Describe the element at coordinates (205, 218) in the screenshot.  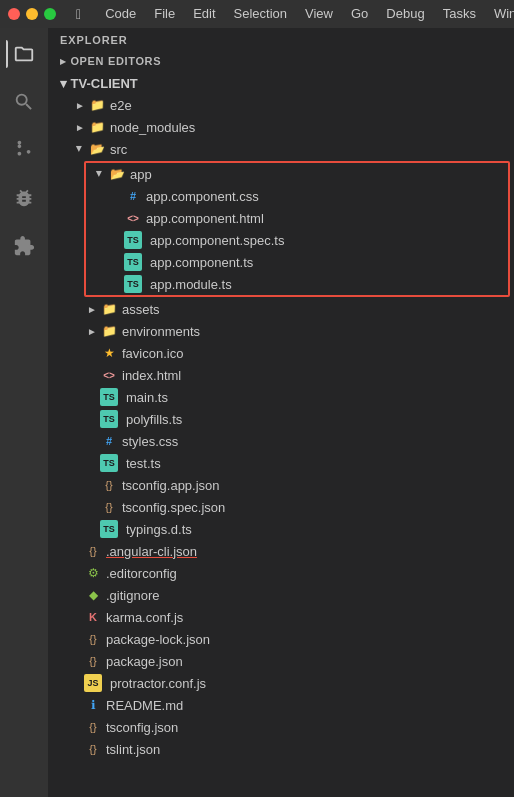
I see `label-app-component-html: app.component.html` at that location.